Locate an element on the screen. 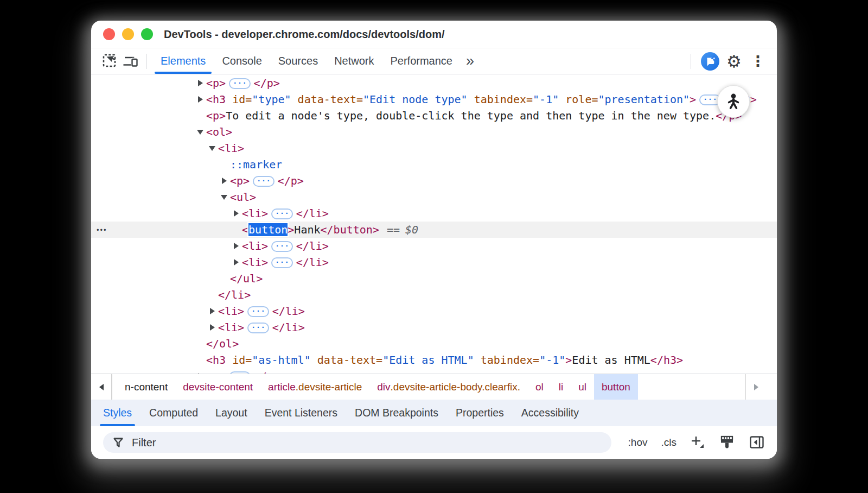  styles-filter-input: Filter is located at coordinates (357, 443).